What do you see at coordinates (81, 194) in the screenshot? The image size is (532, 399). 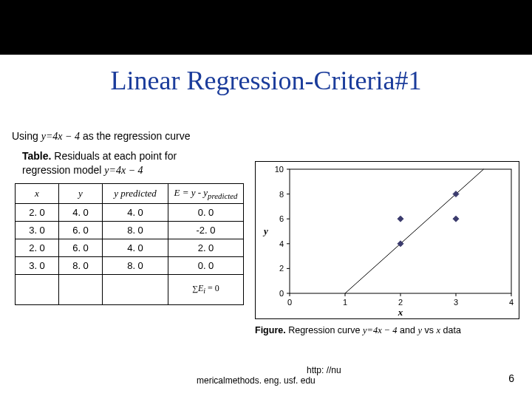 I see `col-y: y` at bounding box center [81, 194].